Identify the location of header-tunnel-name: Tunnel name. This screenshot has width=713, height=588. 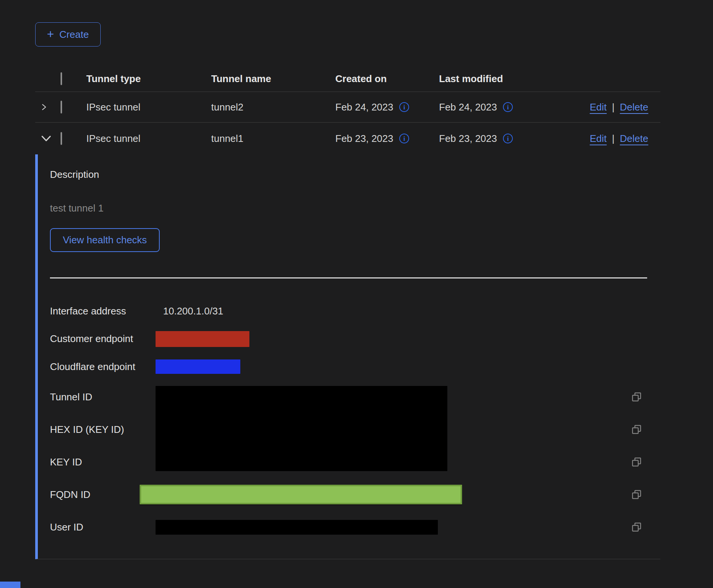
(273, 79).